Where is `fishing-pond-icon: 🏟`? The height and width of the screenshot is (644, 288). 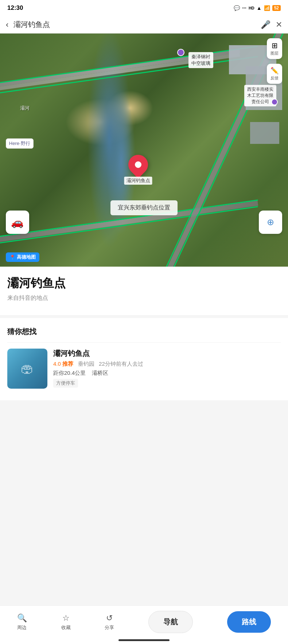 fishing-pond-icon: 🏟 is located at coordinates (27, 369).